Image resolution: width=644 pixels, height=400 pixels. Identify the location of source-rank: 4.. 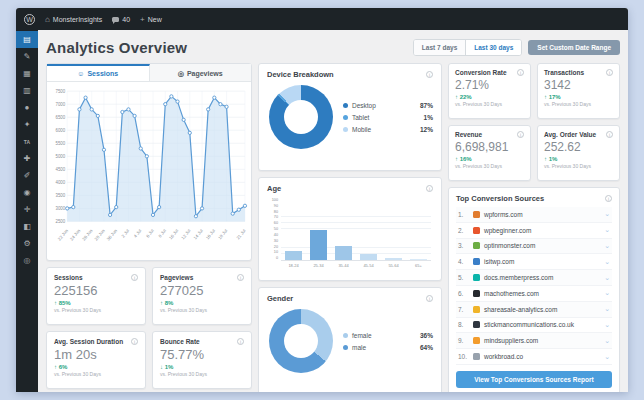
(464, 262).